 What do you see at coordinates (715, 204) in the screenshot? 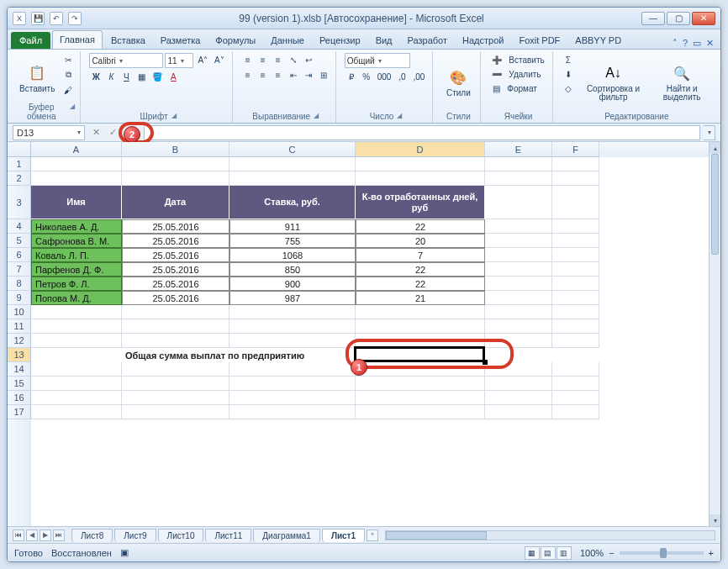
I see `scroll-thumb` at bounding box center [715, 204].